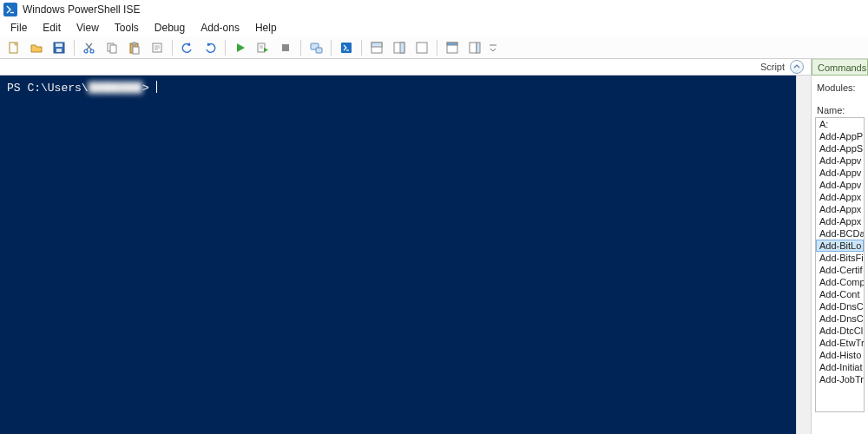 Image resolution: width=868 pixels, height=434 pixels. I want to click on command-list-item: Add-AppS, so click(840, 148).